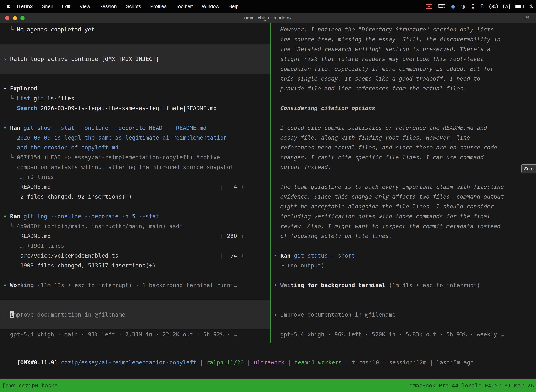 The height and width of the screenshot is (392, 536). What do you see at coordinates (211, 7) in the screenshot?
I see `menu-item-window: Window` at bounding box center [211, 7].